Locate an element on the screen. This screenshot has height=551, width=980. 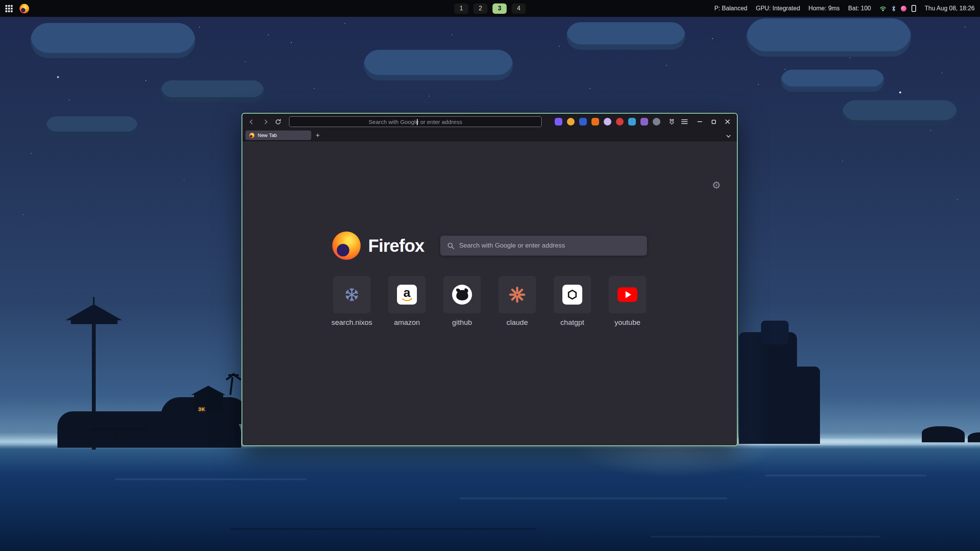
close-button is located at coordinates (727, 122).